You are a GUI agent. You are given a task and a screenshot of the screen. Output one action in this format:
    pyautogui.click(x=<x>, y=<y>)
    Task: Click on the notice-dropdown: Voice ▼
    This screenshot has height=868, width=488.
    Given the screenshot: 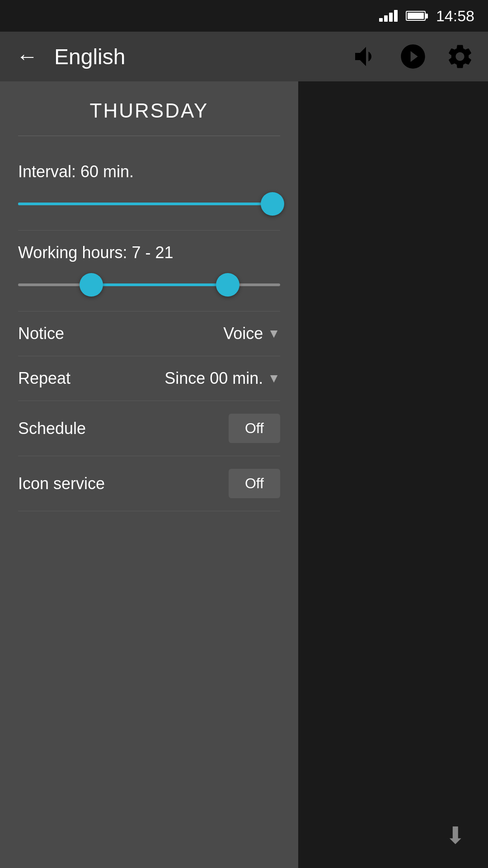 What is the action you would take?
    pyautogui.click(x=252, y=334)
    